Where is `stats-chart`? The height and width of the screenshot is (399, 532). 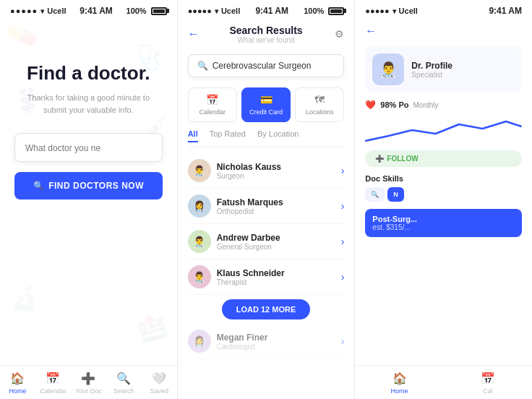
stats-chart is located at coordinates (444, 130).